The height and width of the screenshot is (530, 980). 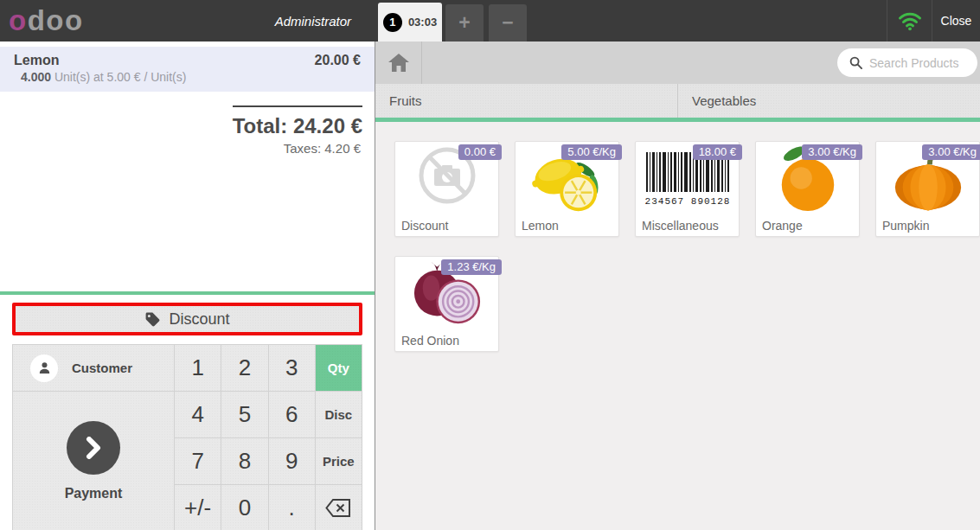 What do you see at coordinates (152, 320) in the screenshot?
I see `tag-icon` at bounding box center [152, 320].